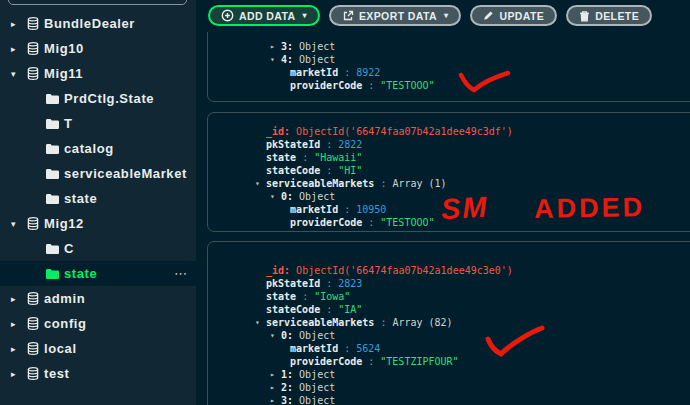 Image resolution: width=690 pixels, height=405 pixels. Describe the element at coordinates (449, 348) in the screenshot. I see `document-field-line: marketId : 5624` at that location.